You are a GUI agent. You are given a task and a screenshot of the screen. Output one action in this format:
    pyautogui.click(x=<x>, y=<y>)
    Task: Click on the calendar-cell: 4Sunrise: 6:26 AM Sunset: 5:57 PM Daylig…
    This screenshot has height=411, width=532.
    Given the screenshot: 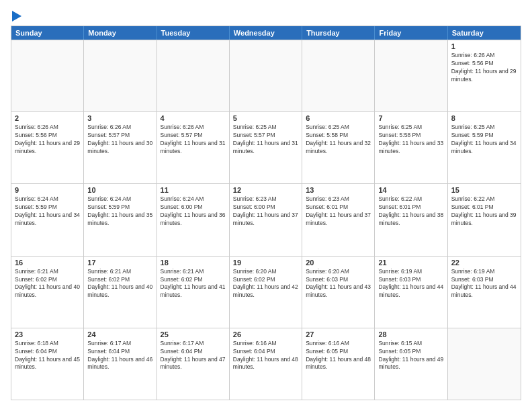 What is the action you would take?
    pyautogui.click(x=193, y=148)
    